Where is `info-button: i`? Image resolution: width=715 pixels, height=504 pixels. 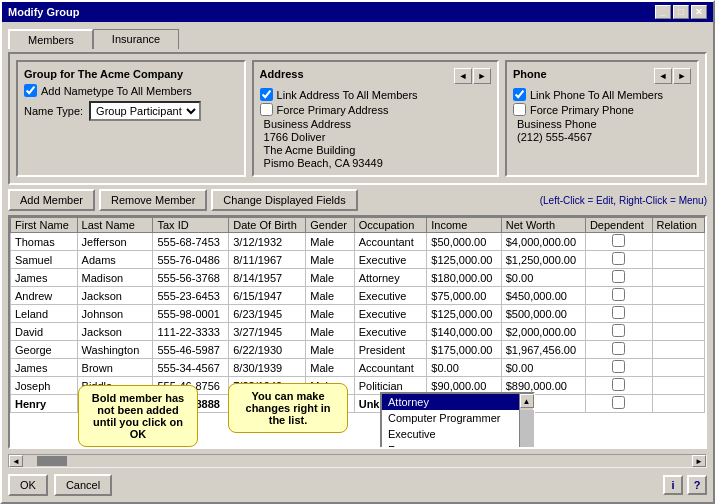 info-button: i is located at coordinates (673, 485).